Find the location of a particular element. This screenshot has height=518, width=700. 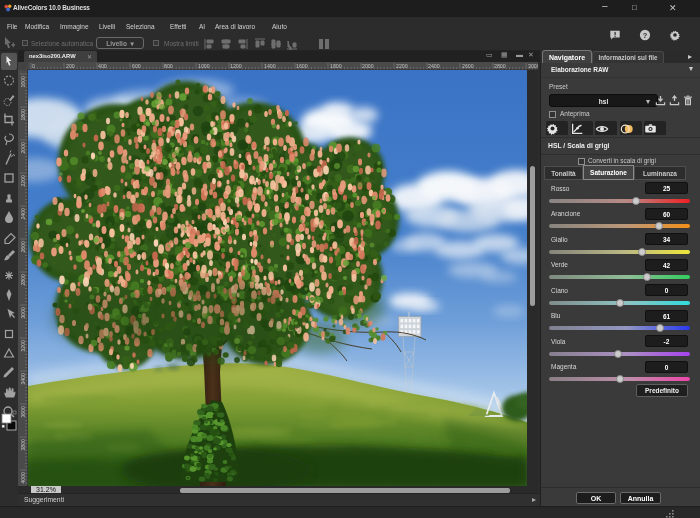

svg-text: 200 is located at coordinates (70, 66).